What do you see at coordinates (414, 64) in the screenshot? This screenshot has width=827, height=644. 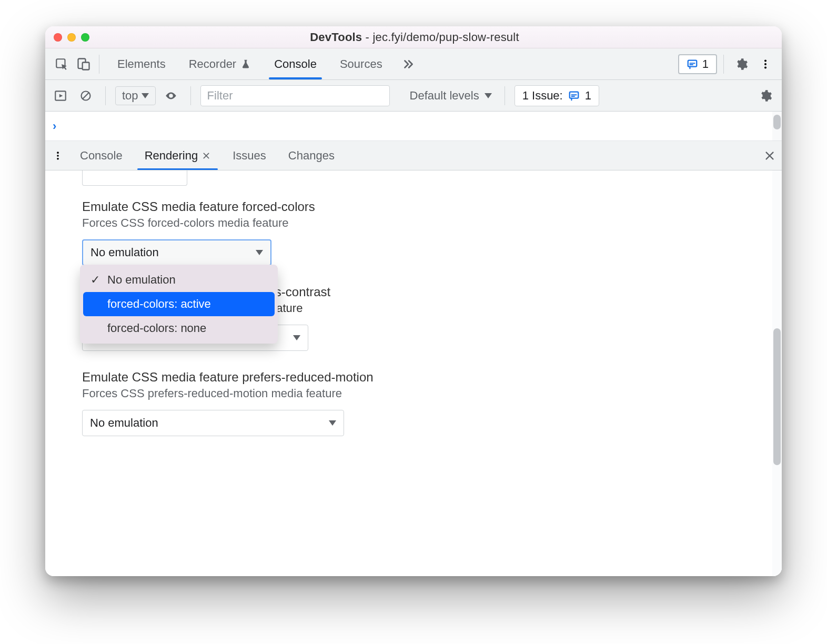 I see `main-toolbar: Elements Recorder Console Sources` at bounding box center [414, 64].